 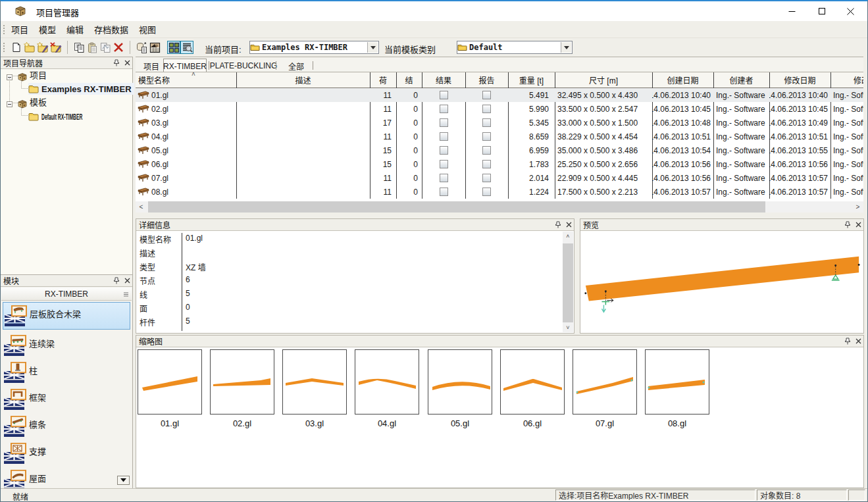 I want to click on minimize-button, so click(x=792, y=11).